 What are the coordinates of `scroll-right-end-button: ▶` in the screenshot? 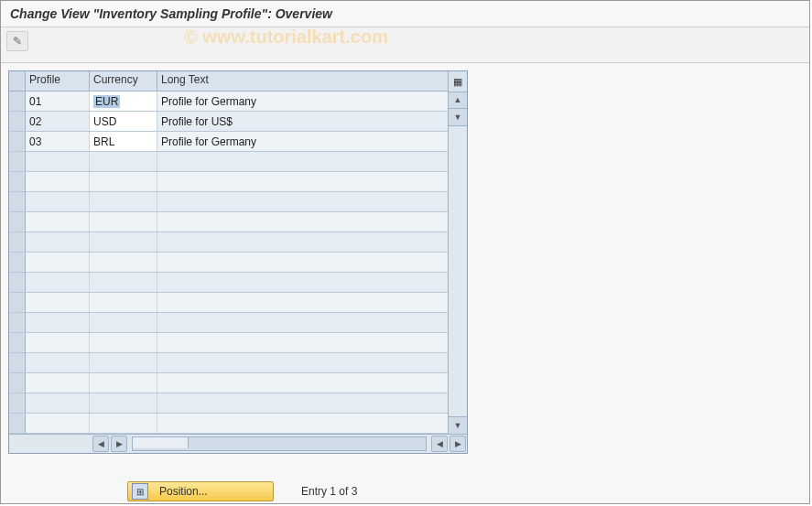 It's located at (458, 444).